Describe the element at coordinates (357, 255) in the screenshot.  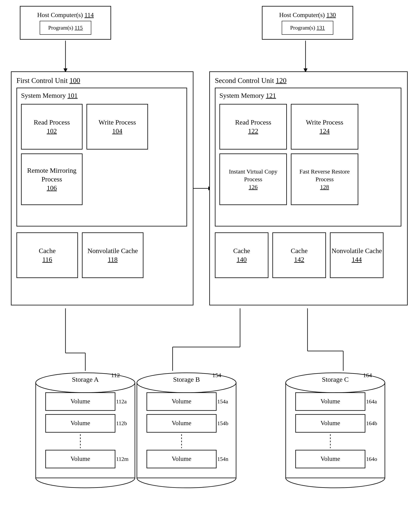
I see `nonvolatile-cache-144: Nonvolatile Cache 144` at that location.